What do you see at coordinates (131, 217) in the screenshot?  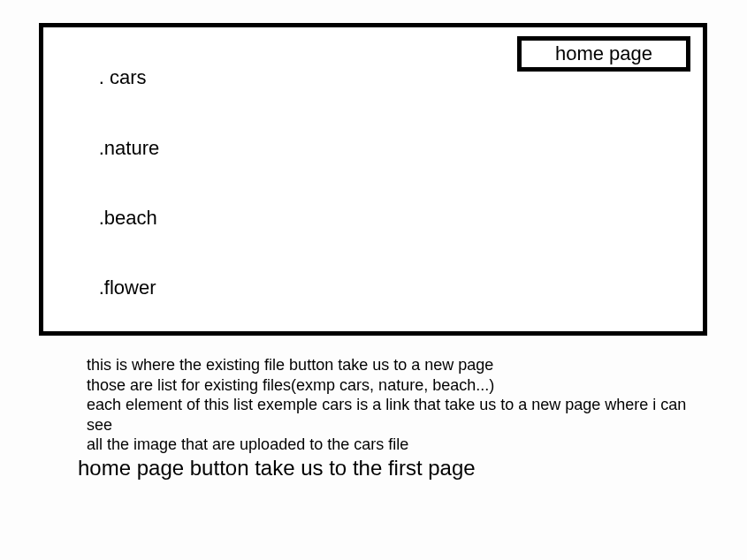 I see `list-item-label: beach` at bounding box center [131, 217].